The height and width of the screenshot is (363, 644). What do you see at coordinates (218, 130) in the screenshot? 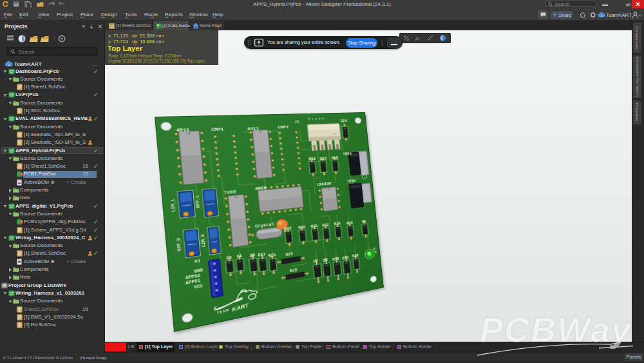
I see `svg-text: CMP1` at bounding box center [218, 130].